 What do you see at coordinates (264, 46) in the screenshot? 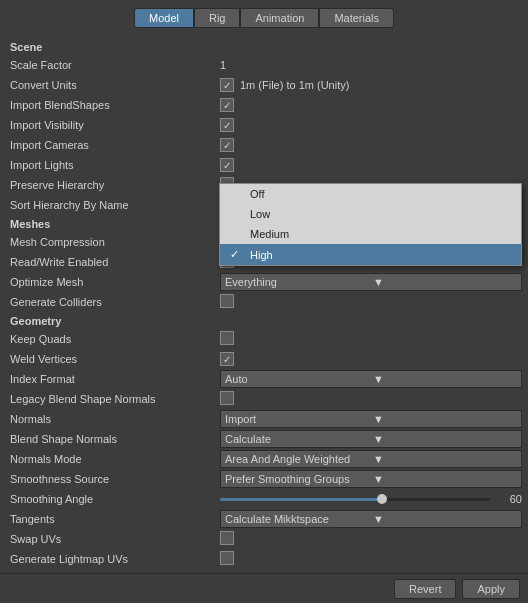
I see `section-scene: Scene` at bounding box center [264, 46].